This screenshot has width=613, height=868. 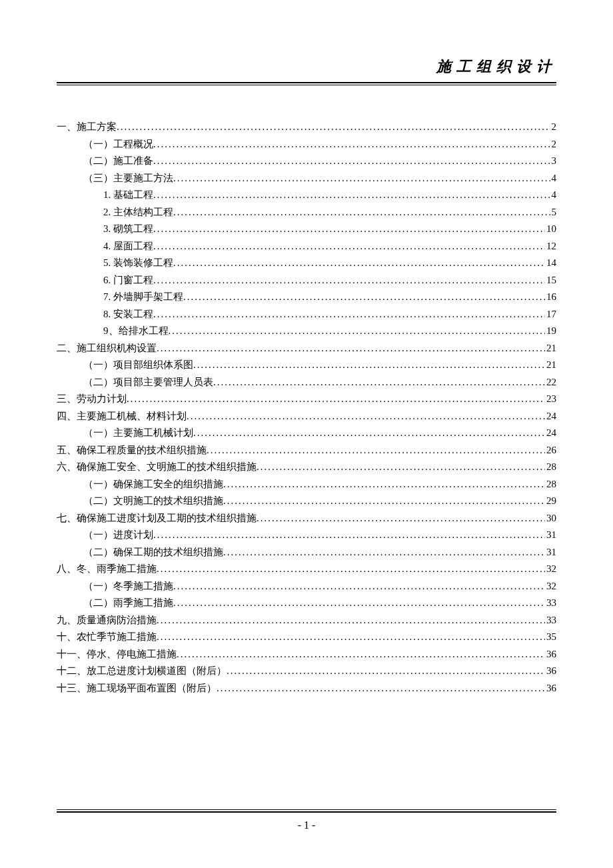 I want to click on toc-entry: 3. 砌筑工程10, so click(x=306, y=229).